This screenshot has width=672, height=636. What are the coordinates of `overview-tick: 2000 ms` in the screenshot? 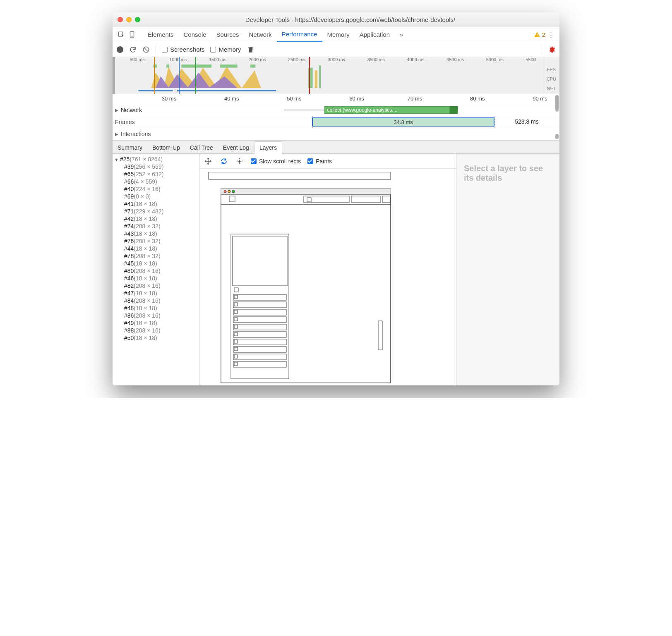 It's located at (257, 60).